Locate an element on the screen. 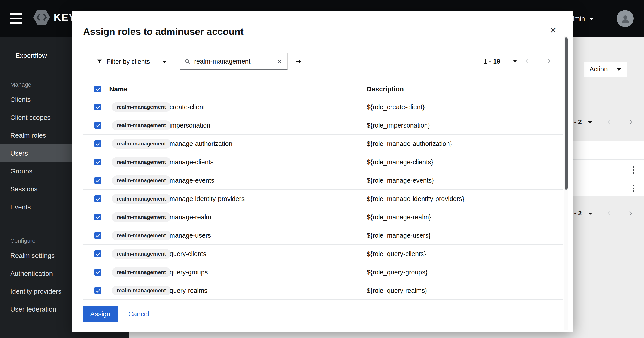 Image resolution: width=644 pixels, height=338 pixels. sidebar-item-label: Groups is located at coordinates (21, 171).